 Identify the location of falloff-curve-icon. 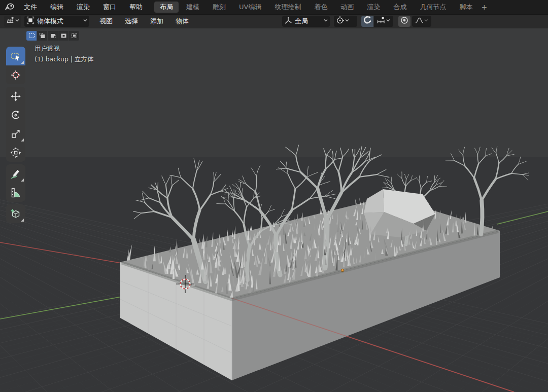
(419, 21).